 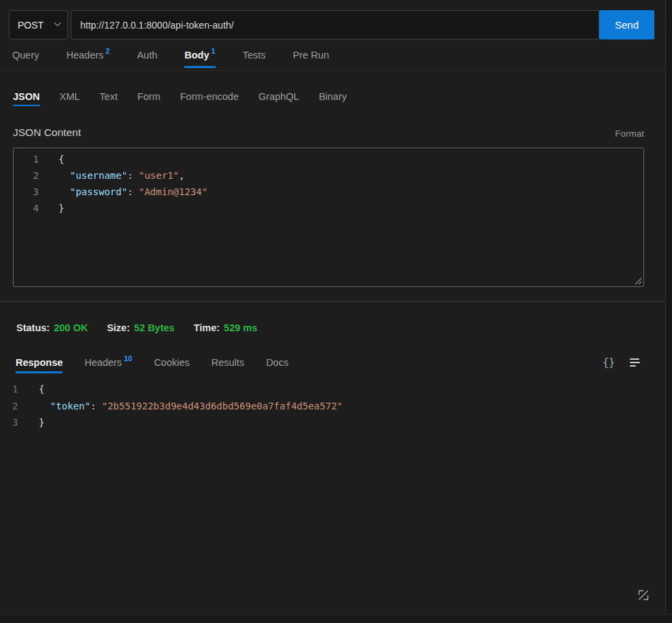 What do you see at coordinates (70, 97) in the screenshot?
I see `tab-xml: XML` at bounding box center [70, 97].